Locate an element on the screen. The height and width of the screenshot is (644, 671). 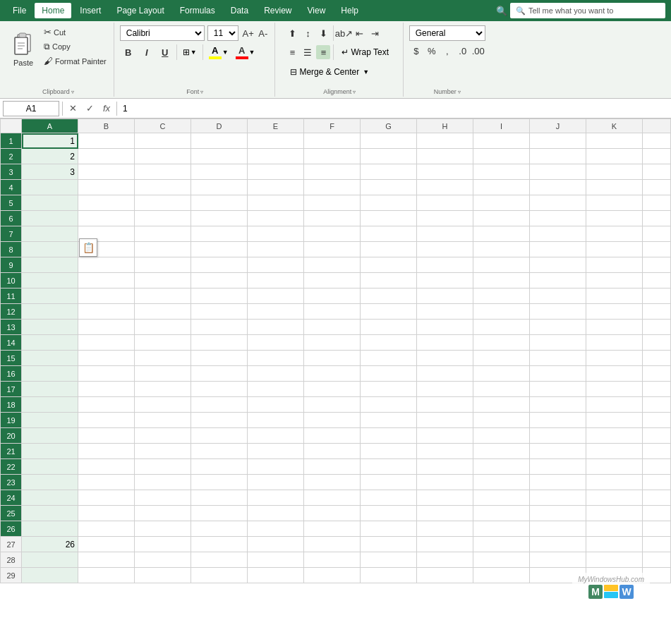
cell-L21 is located at coordinates (657, 451).